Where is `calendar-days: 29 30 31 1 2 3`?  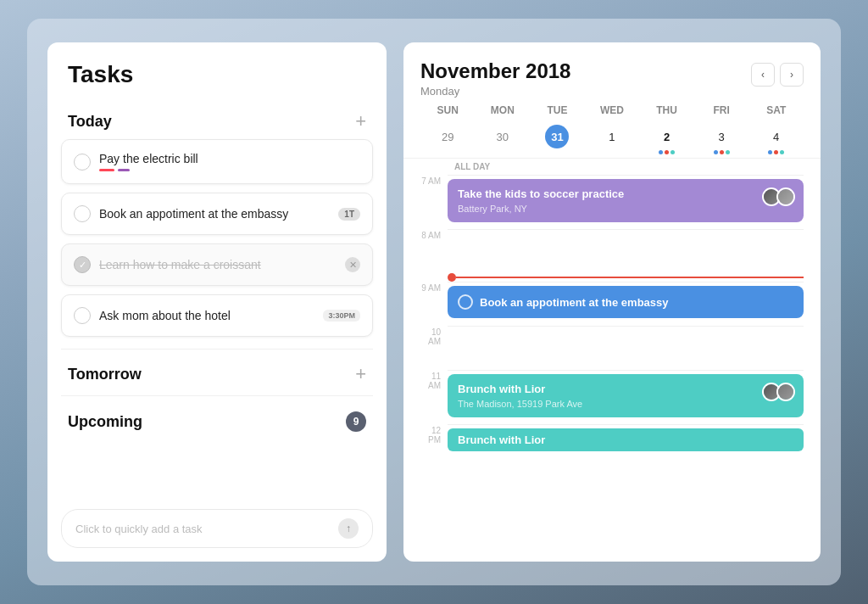
calendar-days: 29 30 31 1 2 3 is located at coordinates (612, 139).